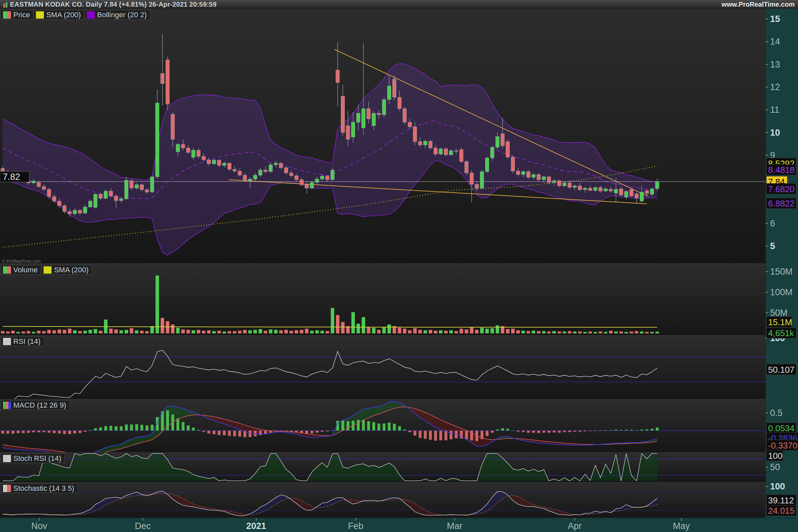 Image resolution: width=798 pixels, height=532 pixels. Describe the element at coordinates (39, 526) in the screenshot. I see `time-axis-label: Nov` at that location.